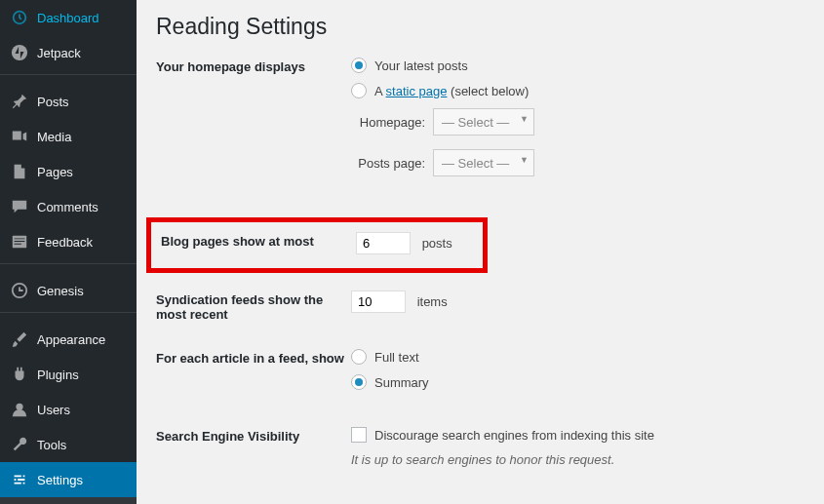 The height and width of the screenshot is (504, 824). I want to click on syndication-unit: items, so click(433, 302).